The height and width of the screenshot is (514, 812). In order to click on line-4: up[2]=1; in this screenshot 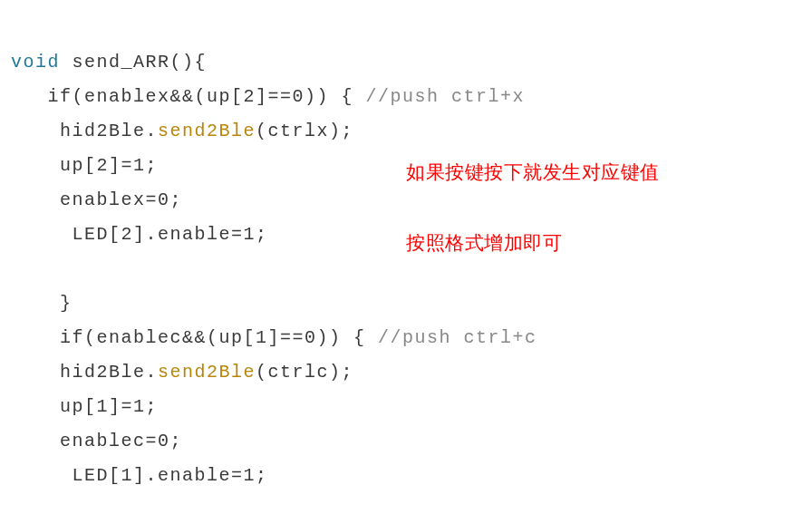, I will do `click(84, 165)`.